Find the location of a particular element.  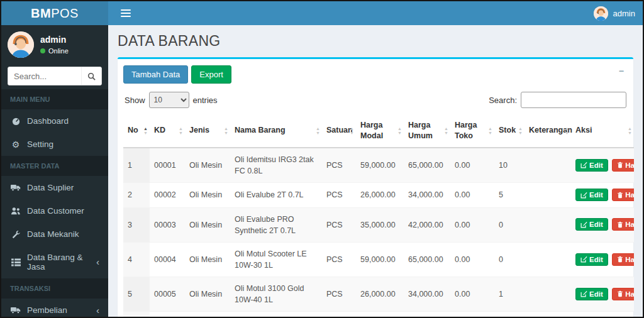

navbar-user-menu: admin is located at coordinates (614, 14).